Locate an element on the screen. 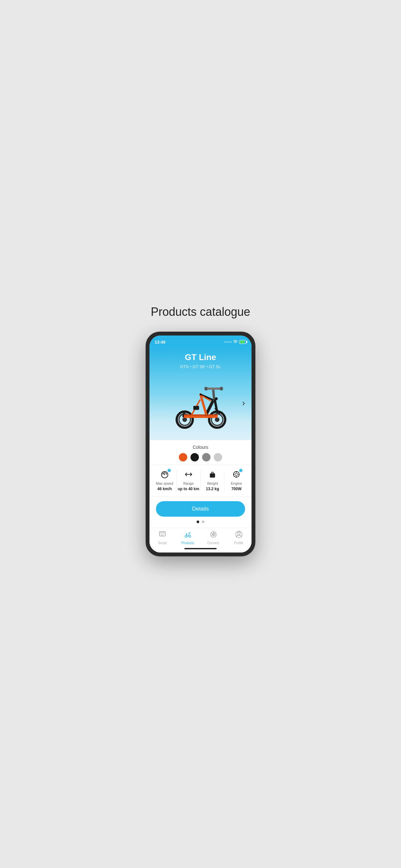 This screenshot has height=868, width=401. connect-label: Connect is located at coordinates (213, 543).